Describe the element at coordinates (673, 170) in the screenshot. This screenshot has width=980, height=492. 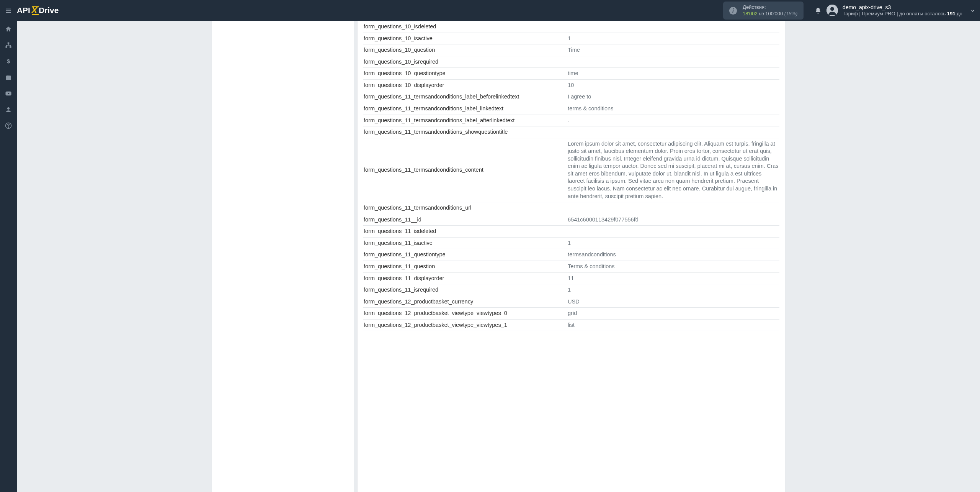
I see `field-value: Lorem ipsum dolor sit amet, consectetur …` at that location.